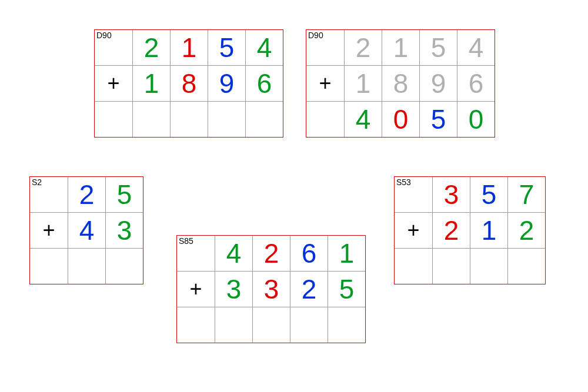  Describe the element at coordinates (86, 230) in the screenshot. I see `math-card-s2: S225+43` at that location.